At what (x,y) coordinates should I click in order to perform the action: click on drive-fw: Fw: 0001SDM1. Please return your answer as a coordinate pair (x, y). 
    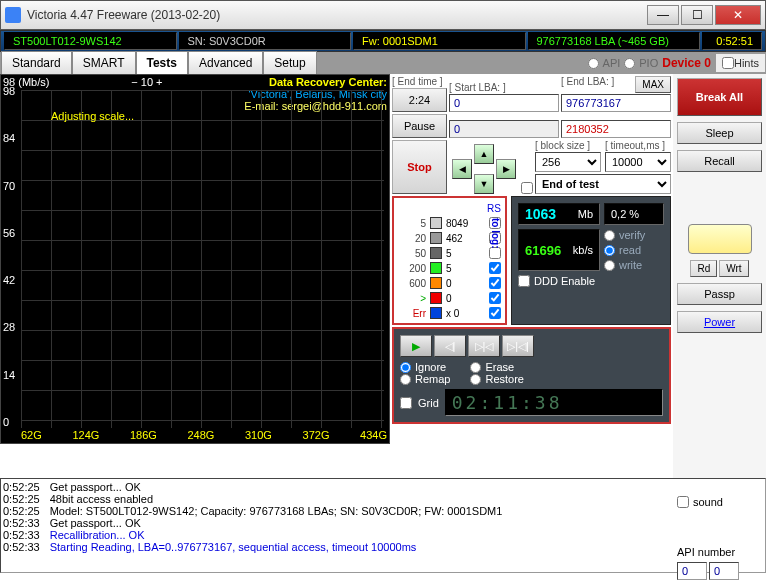
    Looking at the image, I should click on (440, 41).